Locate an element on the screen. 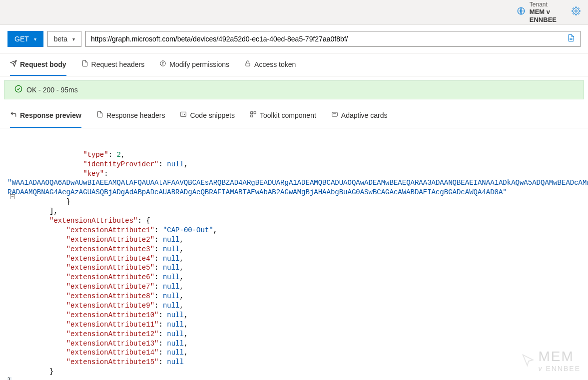 The height and width of the screenshot is (380, 588). tab-response-headers: Response headers is located at coordinates (131, 116).